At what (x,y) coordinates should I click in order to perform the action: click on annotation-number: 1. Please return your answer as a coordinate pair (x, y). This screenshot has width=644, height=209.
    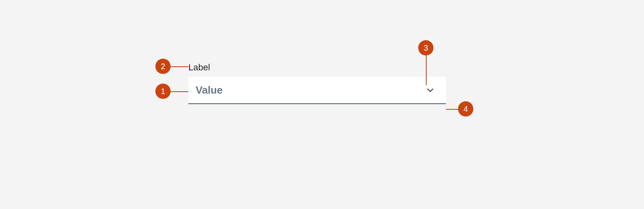
    Looking at the image, I should click on (163, 91).